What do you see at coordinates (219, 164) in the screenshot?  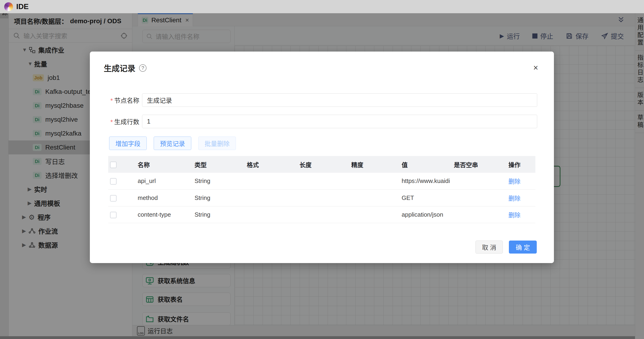 I see `col-type: 类型` at bounding box center [219, 164].